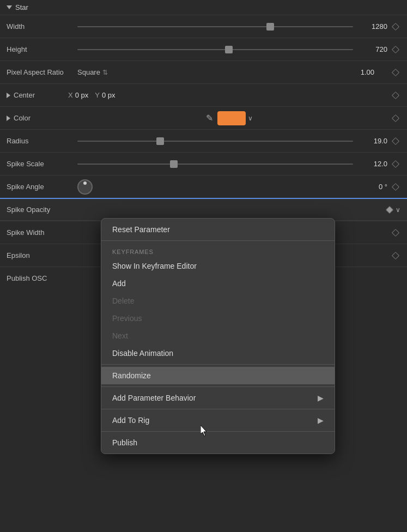 The height and width of the screenshot is (532, 407). What do you see at coordinates (396, 26) in the screenshot?
I see `width-diamond` at bounding box center [396, 26].